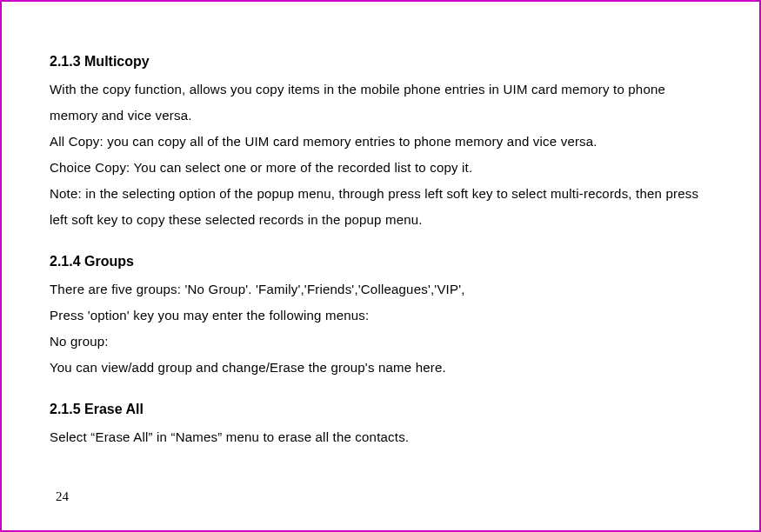  Describe the element at coordinates (381, 342) in the screenshot. I see `paragraph: No group:` at that location.